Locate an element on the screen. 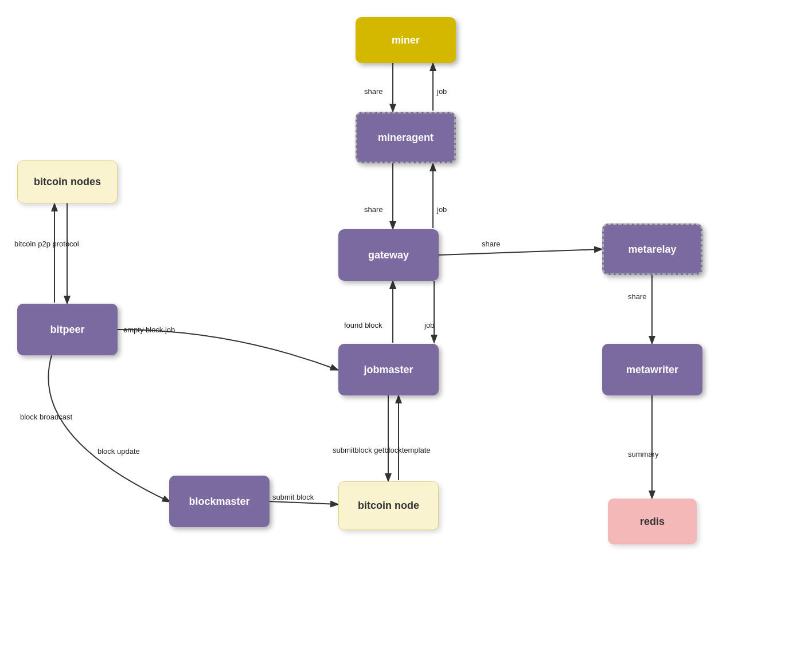  share-top-label: share is located at coordinates (374, 92).